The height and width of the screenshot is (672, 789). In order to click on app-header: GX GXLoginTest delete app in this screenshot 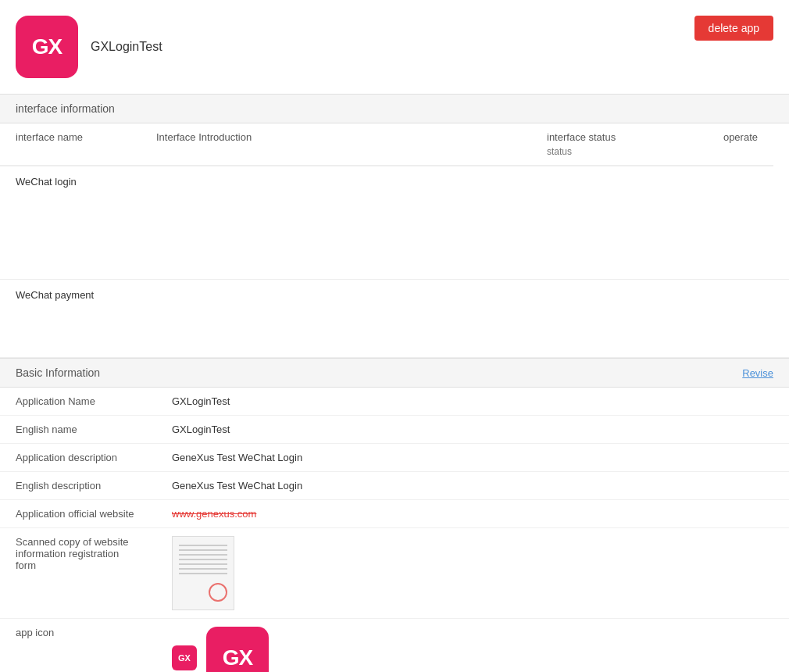, I will do `click(394, 47)`.